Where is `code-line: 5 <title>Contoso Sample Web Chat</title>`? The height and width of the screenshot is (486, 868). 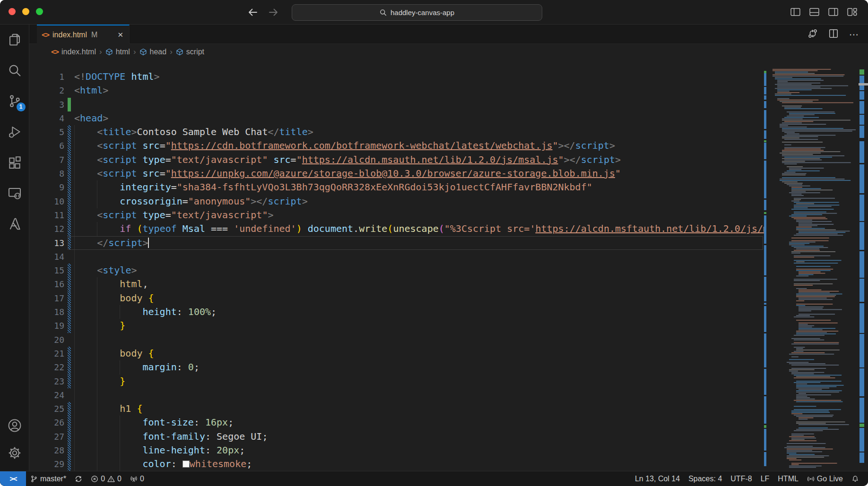
code-line: 5 <title>Contoso Sample Web Chat</title> is located at coordinates (397, 132).